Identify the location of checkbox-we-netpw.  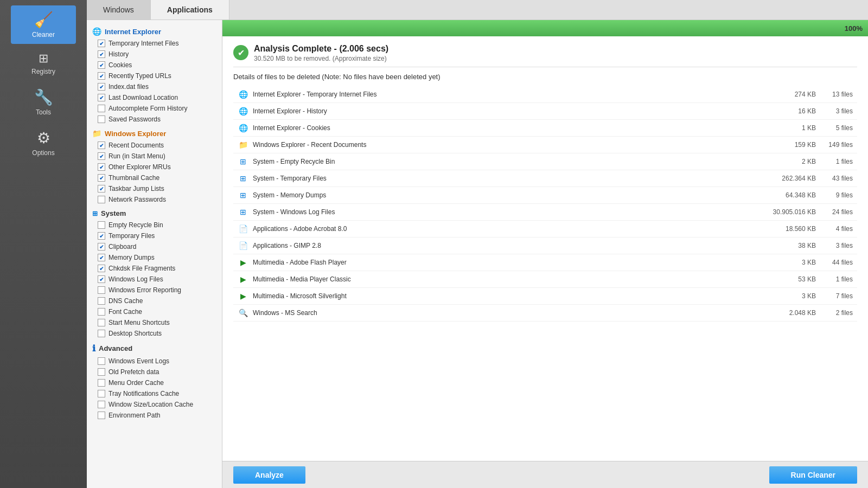
(101, 200).